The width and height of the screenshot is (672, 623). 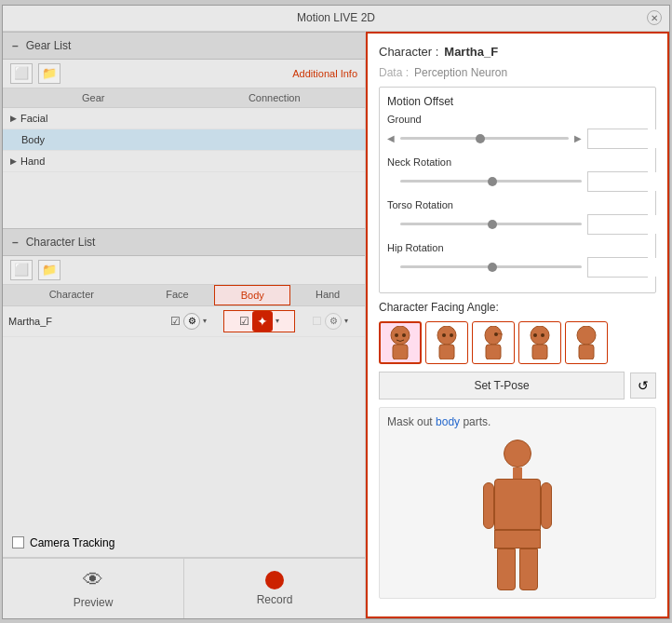 What do you see at coordinates (493, 343) in the screenshot?
I see `facing-left-button` at bounding box center [493, 343].